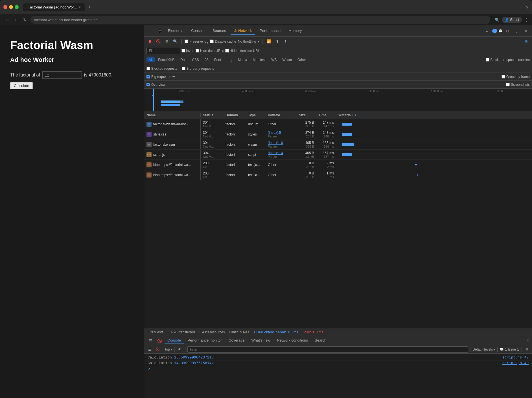 This screenshot has height=398, width=532. What do you see at coordinates (188, 51) in the screenshot?
I see `invert-checkbox: Invert` at bounding box center [188, 51].